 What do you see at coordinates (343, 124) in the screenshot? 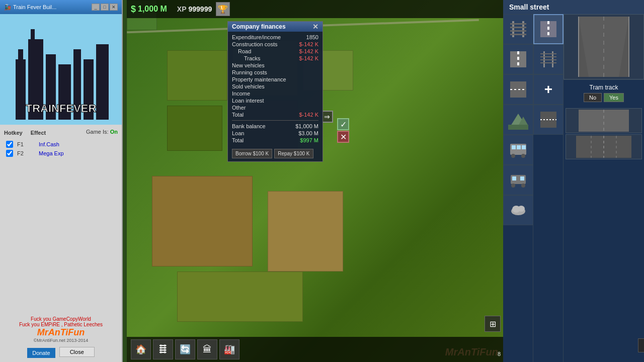
I see `map-check-icon: ✓` at bounding box center [343, 124].